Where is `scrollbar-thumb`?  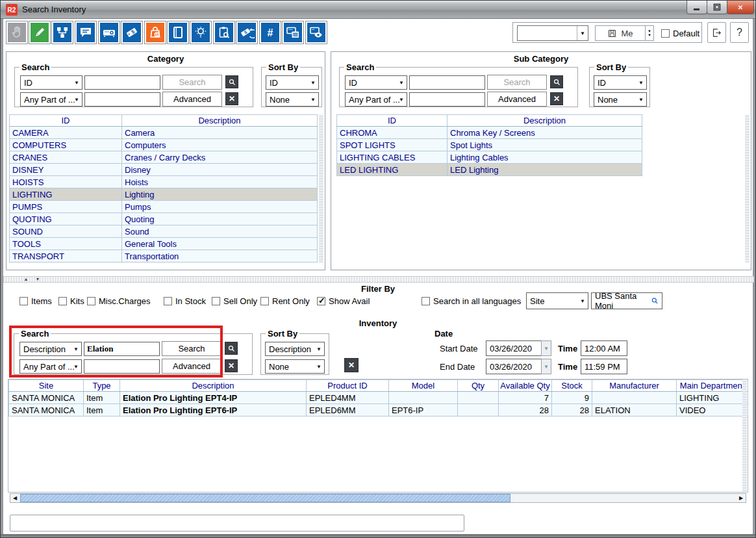
scrollbar-thumb is located at coordinates (265, 498).